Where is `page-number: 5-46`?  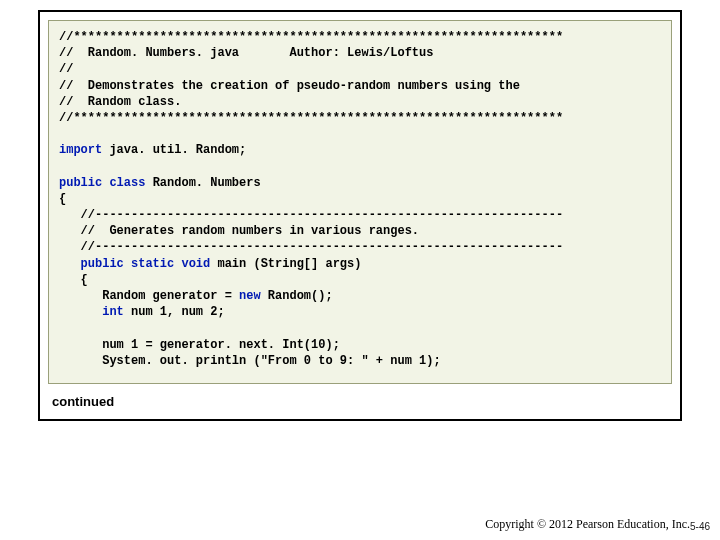 page-number: 5-46 is located at coordinates (700, 526).